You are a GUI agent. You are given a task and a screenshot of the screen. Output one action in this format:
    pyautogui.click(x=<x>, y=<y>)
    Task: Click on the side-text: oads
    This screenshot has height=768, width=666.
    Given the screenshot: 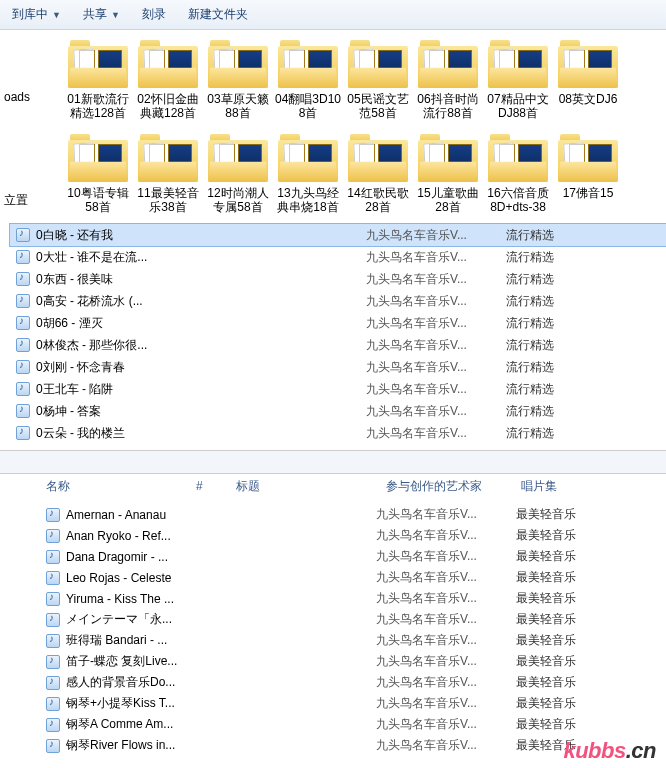 What is the action you would take?
    pyautogui.click(x=17, y=97)
    